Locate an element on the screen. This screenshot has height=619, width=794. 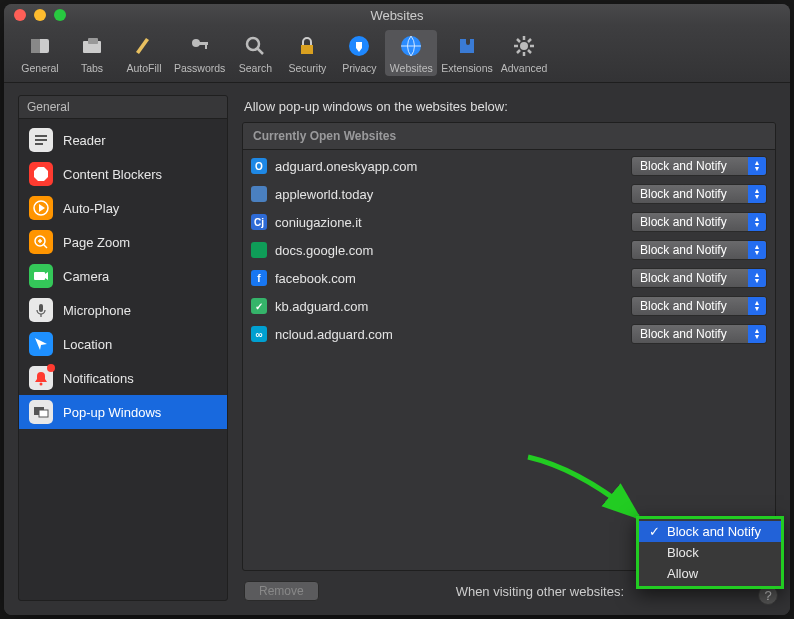
website-row: f facebook.com Block and Notify ▲▼ is located at coordinates (509, 278).